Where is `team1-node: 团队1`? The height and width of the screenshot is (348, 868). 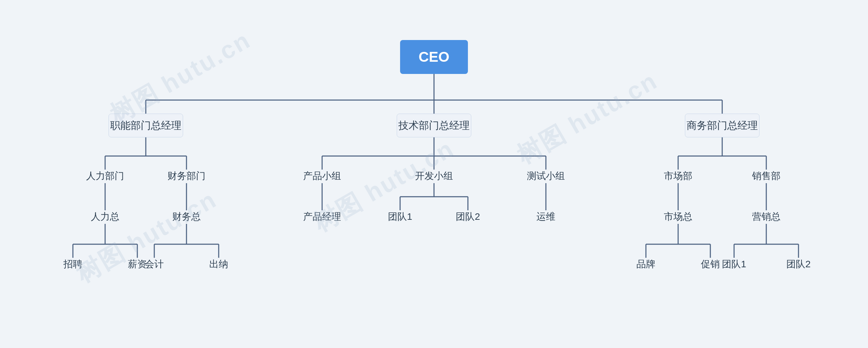
team1-node: 团队1 is located at coordinates (400, 217).